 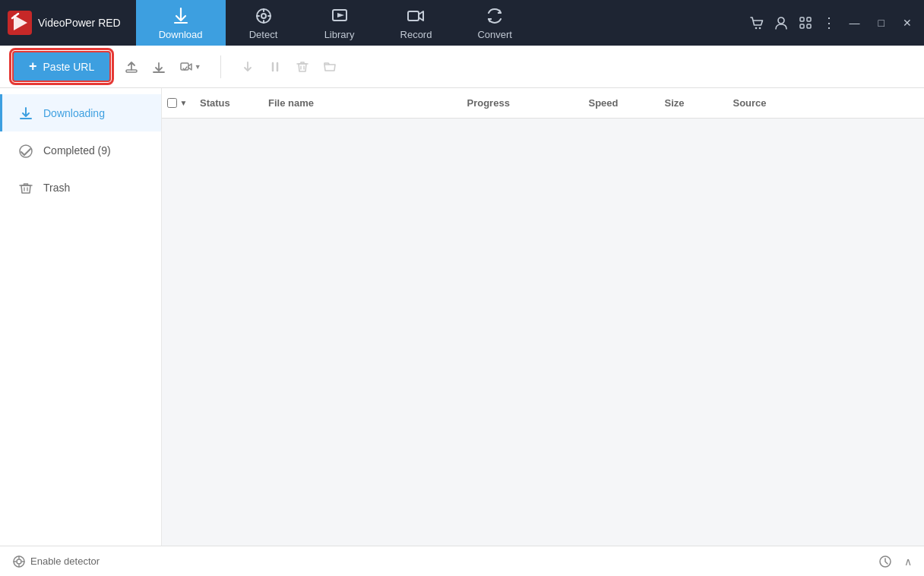 What do you see at coordinates (159, 67) in the screenshot?
I see `download-btn` at bounding box center [159, 67].